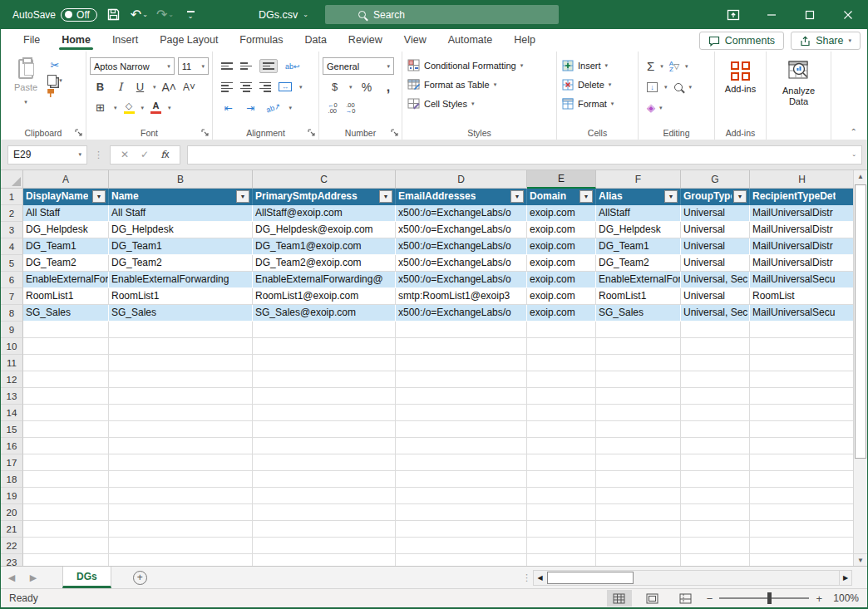  What do you see at coordinates (12, 463) in the screenshot?
I see `row-header-17: 17` at bounding box center [12, 463].